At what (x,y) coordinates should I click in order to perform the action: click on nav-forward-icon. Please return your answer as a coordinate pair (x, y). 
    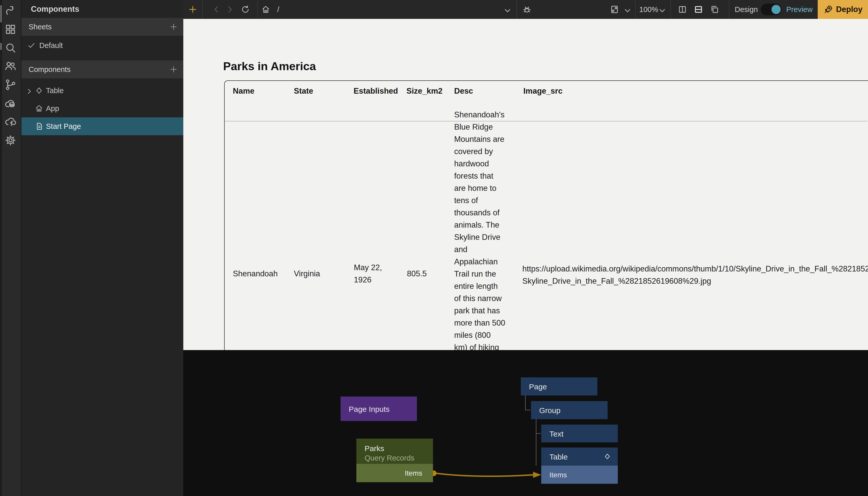
    Looking at the image, I should click on (230, 10).